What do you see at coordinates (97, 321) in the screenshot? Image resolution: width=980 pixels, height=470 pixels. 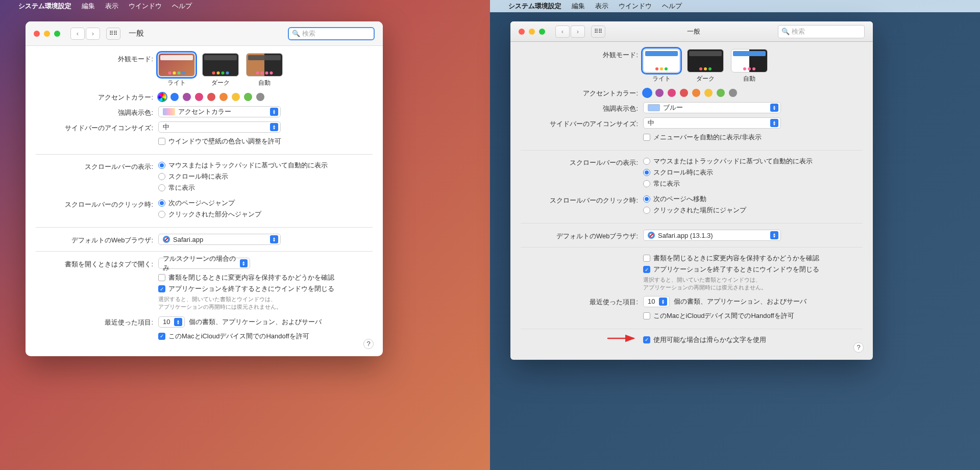 I see `recent-label: 最近使った項目:` at bounding box center [97, 321].